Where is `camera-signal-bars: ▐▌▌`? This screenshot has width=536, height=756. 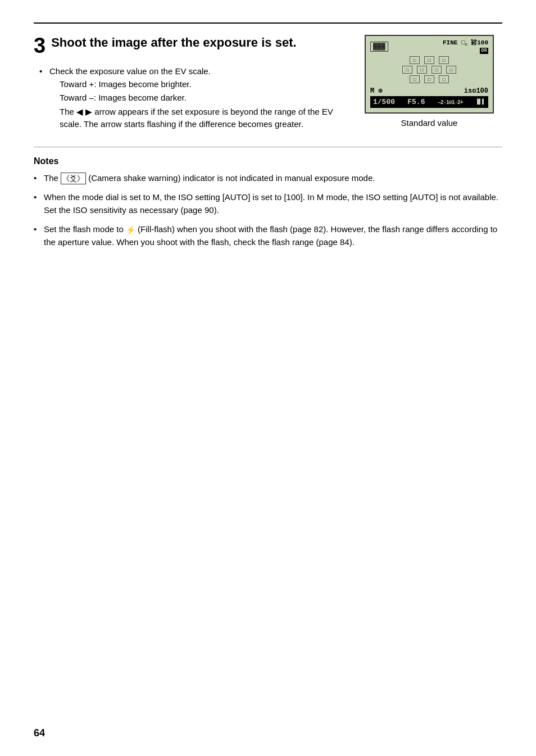
camera-signal-bars: ▐▌▌ is located at coordinates (480, 102).